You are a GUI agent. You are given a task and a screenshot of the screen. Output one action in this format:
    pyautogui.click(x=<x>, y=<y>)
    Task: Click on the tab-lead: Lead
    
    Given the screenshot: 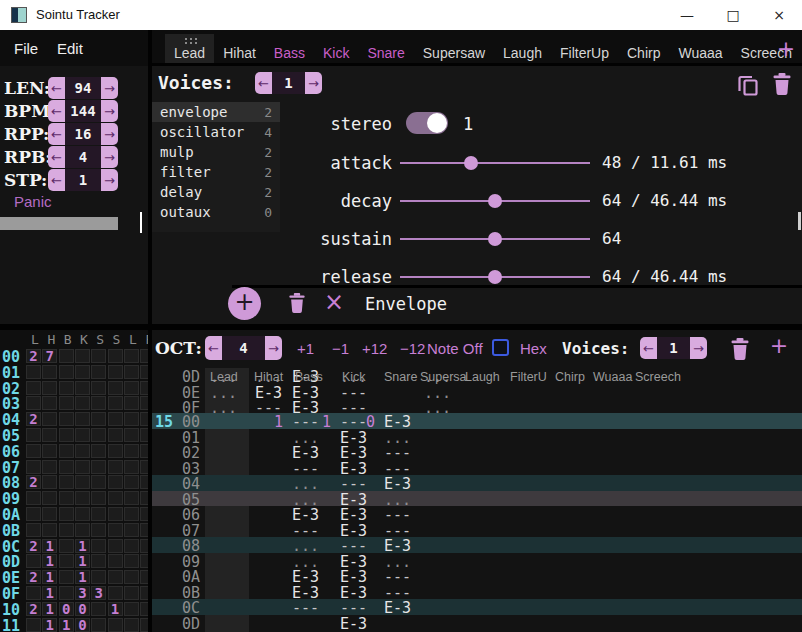 What is the action you would take?
    pyautogui.click(x=190, y=50)
    